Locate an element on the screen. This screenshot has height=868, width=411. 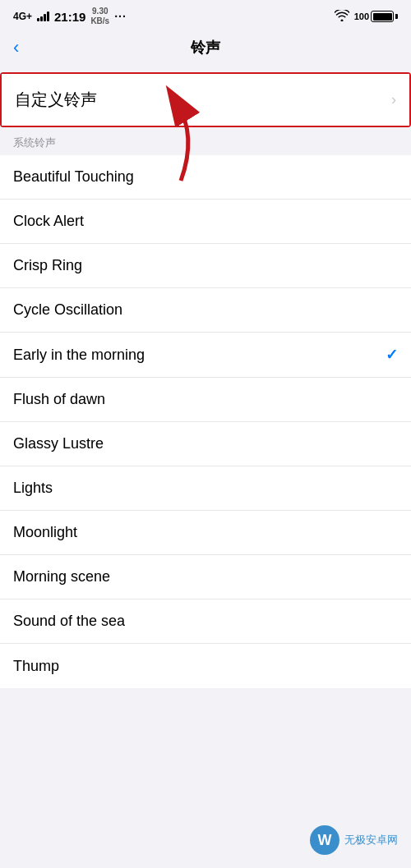
chevron-right-icon: › is located at coordinates (394, 100).